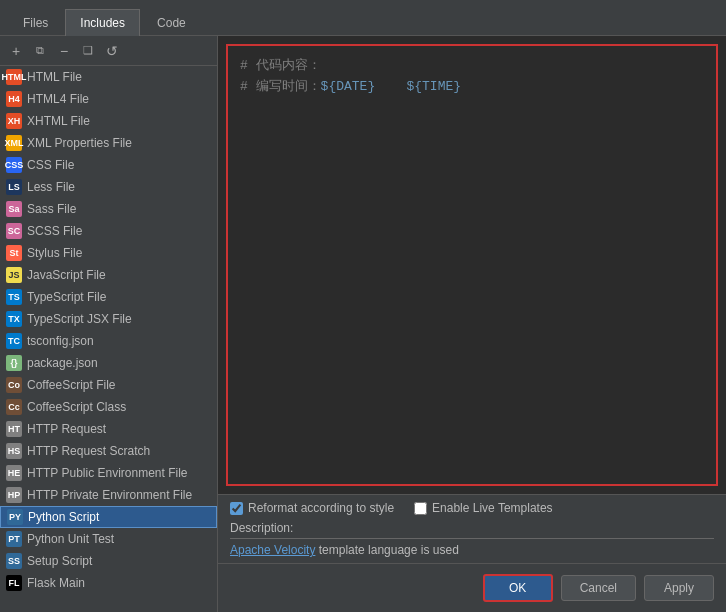  I want to click on remove-button: −, so click(64, 51).